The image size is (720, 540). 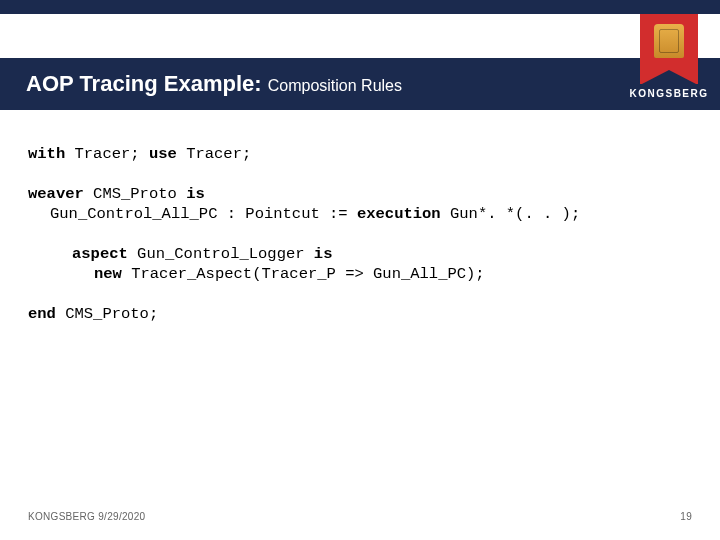 I want to click on top-strip, so click(x=360, y=7).